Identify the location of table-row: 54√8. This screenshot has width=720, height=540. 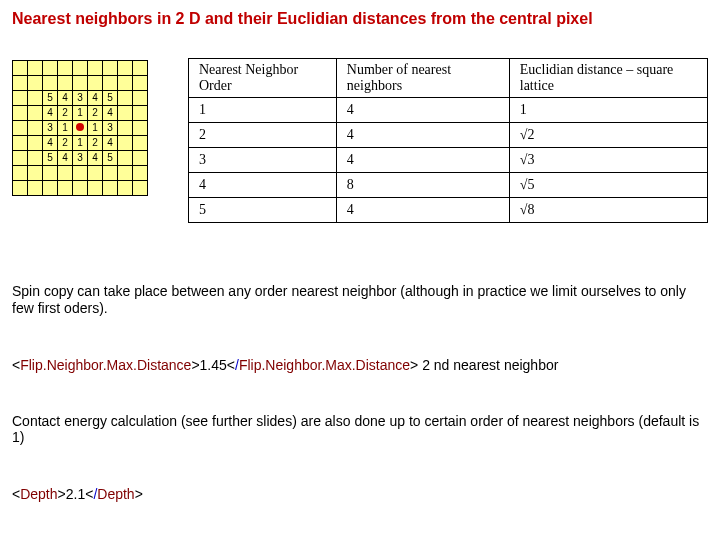
(448, 210).